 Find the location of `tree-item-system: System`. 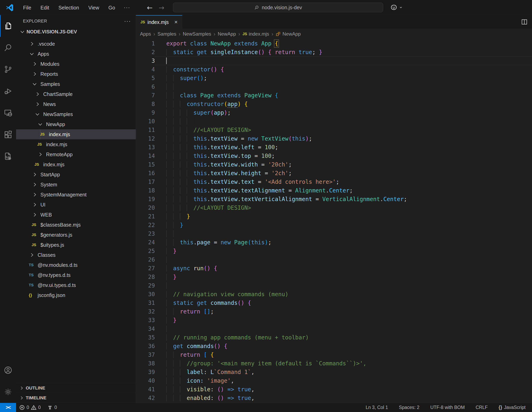

tree-item-system: System is located at coordinates (76, 185).